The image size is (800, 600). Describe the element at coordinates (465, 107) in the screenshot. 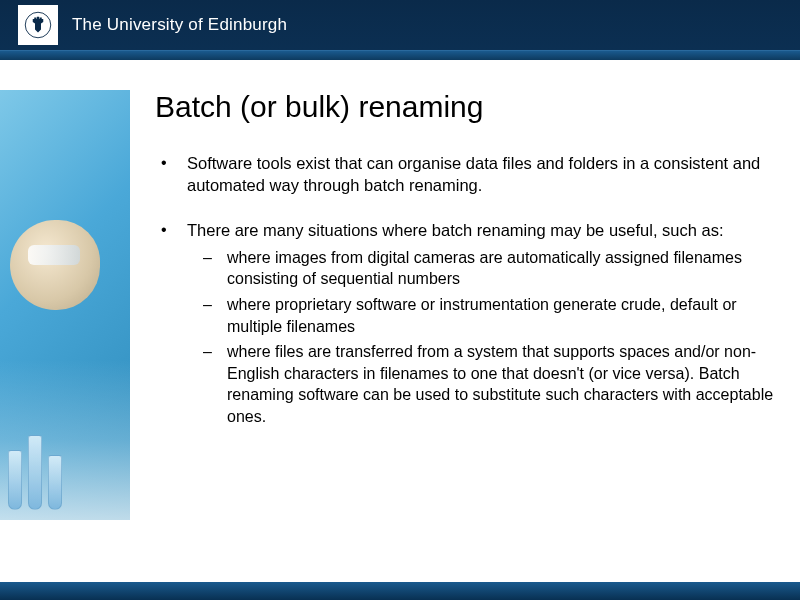

I see `slide-title: Batch (or bulk) renaming` at that location.